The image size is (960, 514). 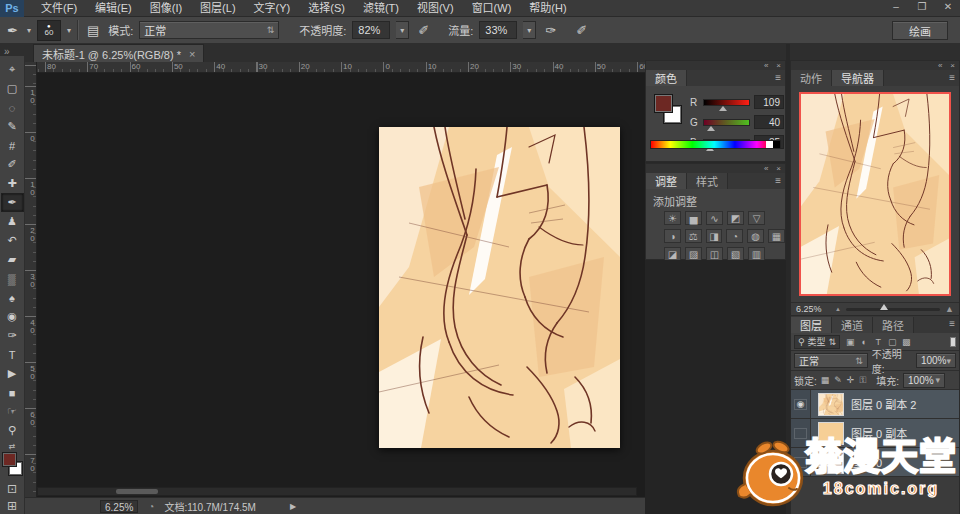 I want to click on channel-slider, so click(x=726, y=122).